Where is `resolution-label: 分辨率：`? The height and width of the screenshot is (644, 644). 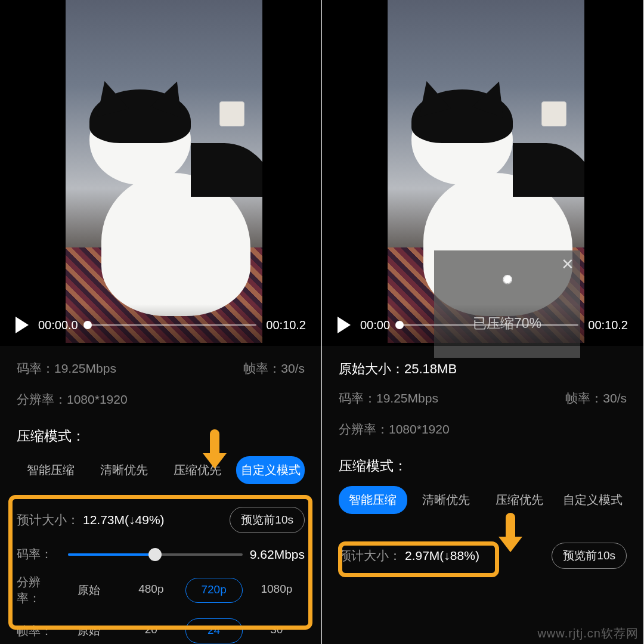 resolution-label: 分辨率： is located at coordinates (42, 400).